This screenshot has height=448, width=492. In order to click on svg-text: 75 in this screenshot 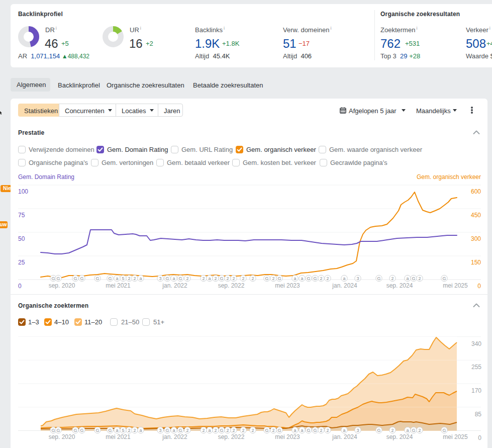, I will do `click(22, 215)`.